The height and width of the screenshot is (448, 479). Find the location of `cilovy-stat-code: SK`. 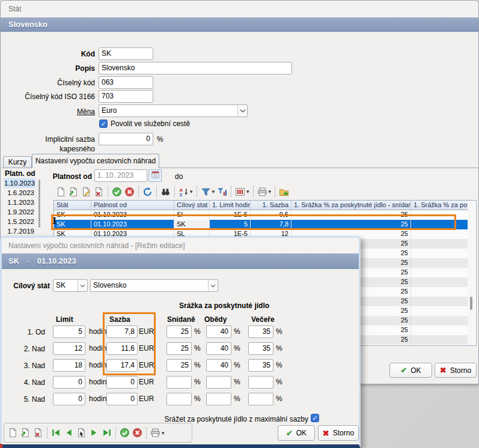

cilovy-stat-code: SK is located at coordinates (66, 286).